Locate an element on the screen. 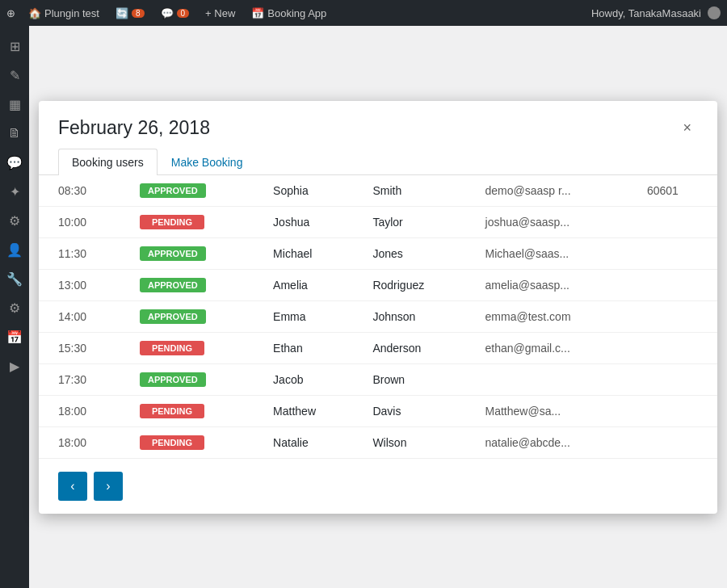 This screenshot has height=588, width=727. first-name-cell: Matthew is located at coordinates (310, 410).